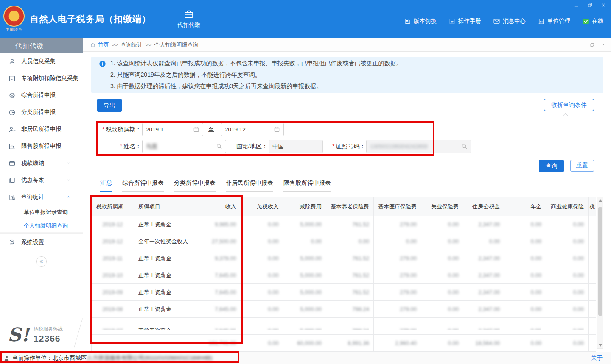 Image resolution: width=611 pixels, height=364 pixels. I want to click on chart-icon, so click(12, 147).